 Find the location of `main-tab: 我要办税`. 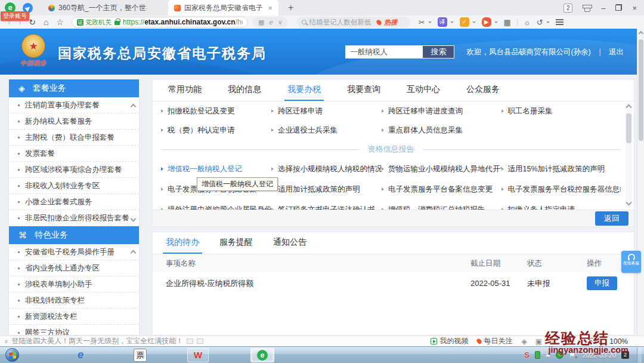

main-tab: 我要办税 is located at coordinates (304, 93).